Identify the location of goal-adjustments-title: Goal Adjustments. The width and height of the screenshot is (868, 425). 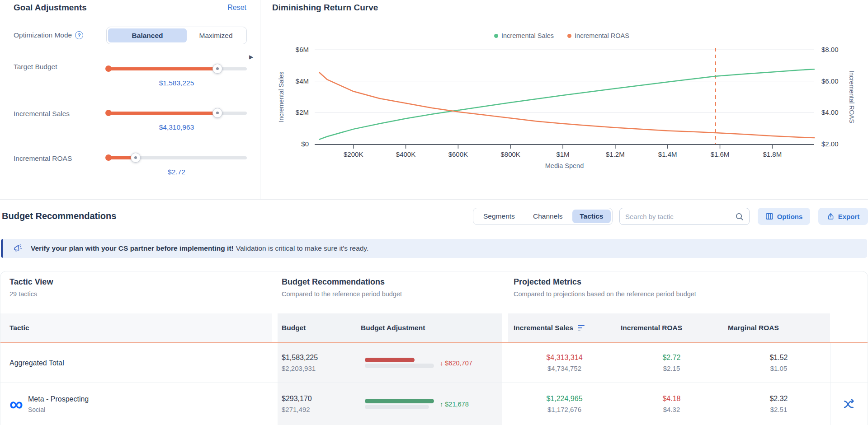
(50, 8).